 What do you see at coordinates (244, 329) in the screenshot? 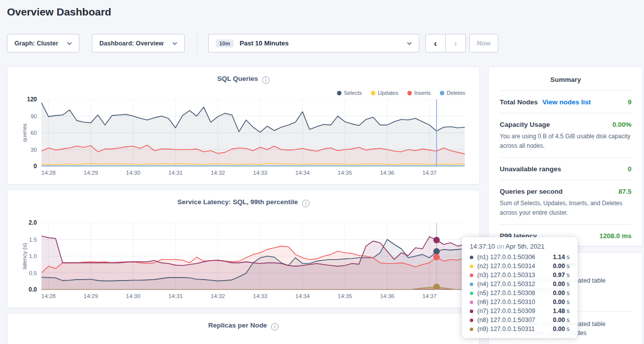
I see `replicas-per-node-card: Replicas per Nodei` at bounding box center [244, 329].